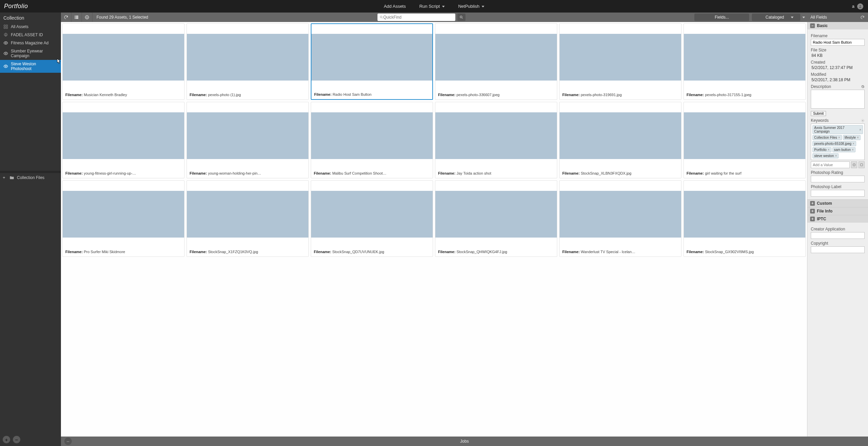 Image resolution: width=868 pixels, height=446 pixels. Describe the element at coordinates (464, 441) in the screenshot. I see `jobs-bar: − Jobs` at that location.